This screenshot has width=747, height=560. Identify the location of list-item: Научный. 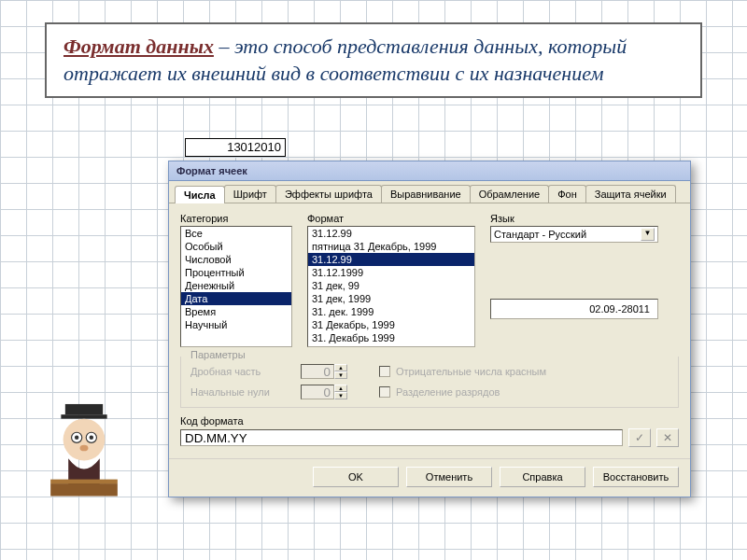
(236, 325).